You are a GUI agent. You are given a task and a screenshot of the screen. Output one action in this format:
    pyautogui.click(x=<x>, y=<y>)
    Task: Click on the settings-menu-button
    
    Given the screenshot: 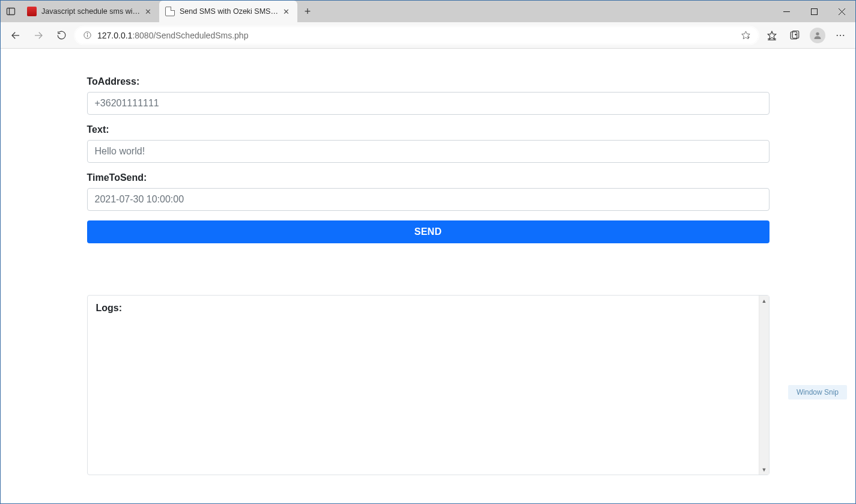 What is the action you would take?
    pyautogui.click(x=840, y=35)
    